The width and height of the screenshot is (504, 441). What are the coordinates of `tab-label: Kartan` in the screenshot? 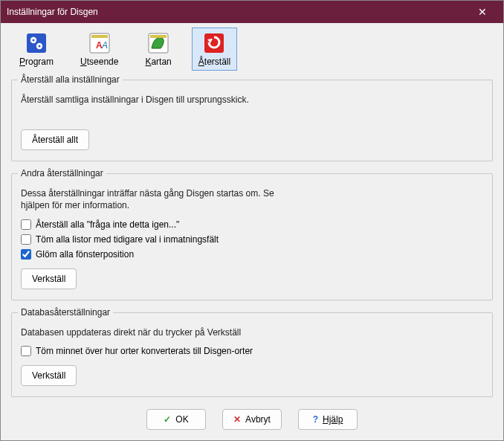 It's located at (158, 62).